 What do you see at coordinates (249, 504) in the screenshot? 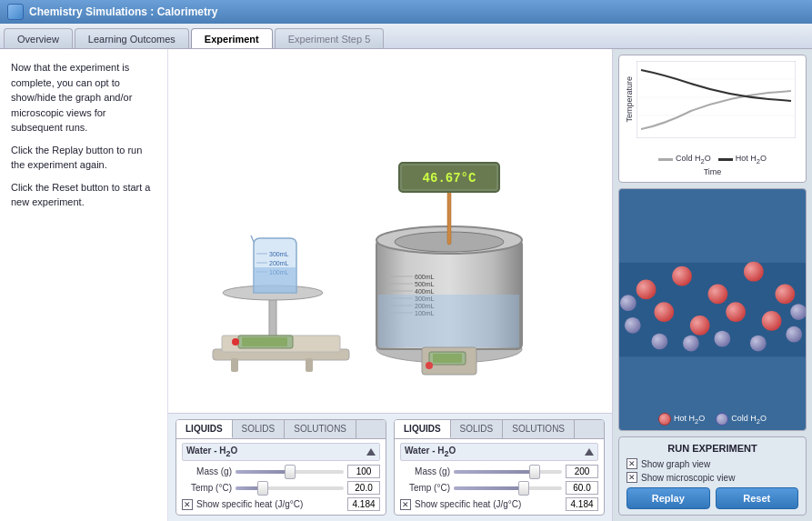
I see `left-sh-label: Show specific heat (J/g°C)` at bounding box center [249, 504].